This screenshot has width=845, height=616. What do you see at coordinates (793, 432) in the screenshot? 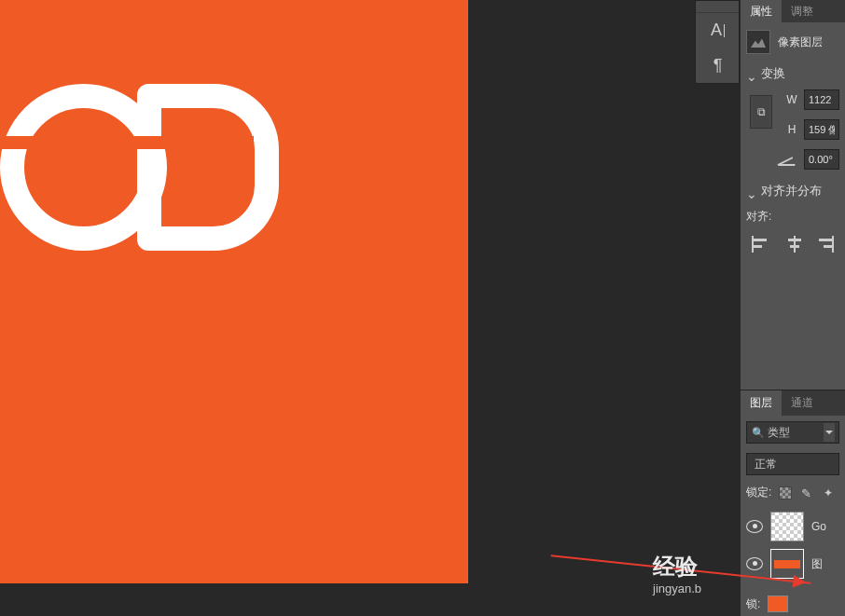
I see `layer-filter-select: 🔍 类型` at bounding box center [793, 432].